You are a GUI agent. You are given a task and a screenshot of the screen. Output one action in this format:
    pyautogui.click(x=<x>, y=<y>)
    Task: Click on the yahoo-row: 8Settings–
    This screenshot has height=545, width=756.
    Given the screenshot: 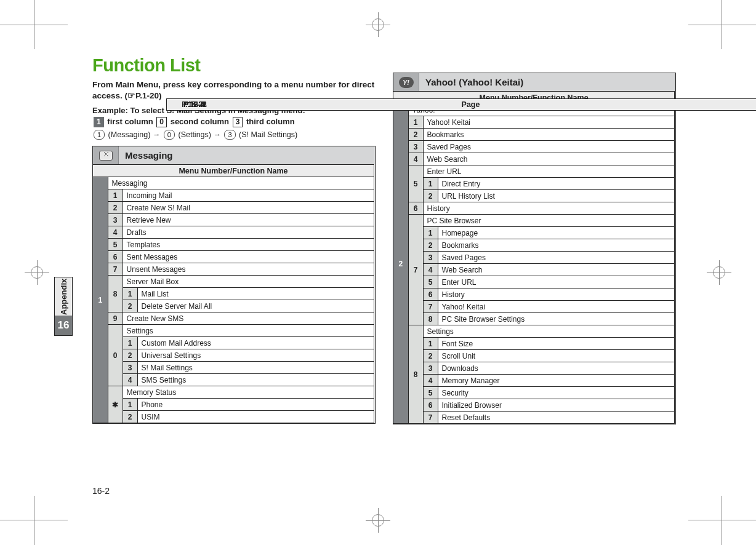 What is the action you would take?
    pyautogui.click(x=534, y=332)
    